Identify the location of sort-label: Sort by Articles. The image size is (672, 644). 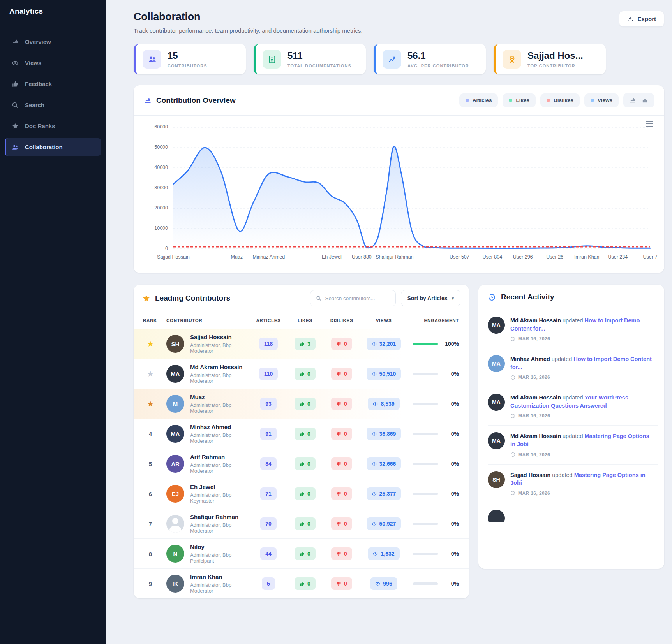
(428, 298).